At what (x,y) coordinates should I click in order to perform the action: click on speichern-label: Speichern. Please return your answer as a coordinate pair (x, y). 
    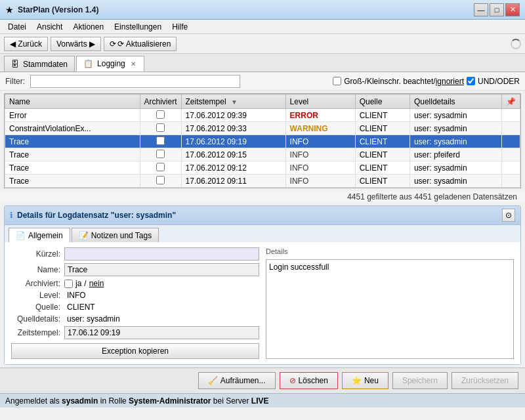
    Looking at the image, I should click on (420, 381).